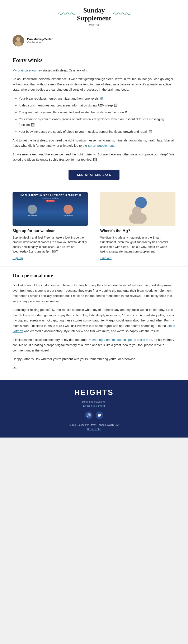 Image resolution: width=188 pixels, height=644 pixels. What do you see at coordinates (94, 25) in the screenshot?
I see `issue-number: Issue 236` at bounding box center [94, 25].